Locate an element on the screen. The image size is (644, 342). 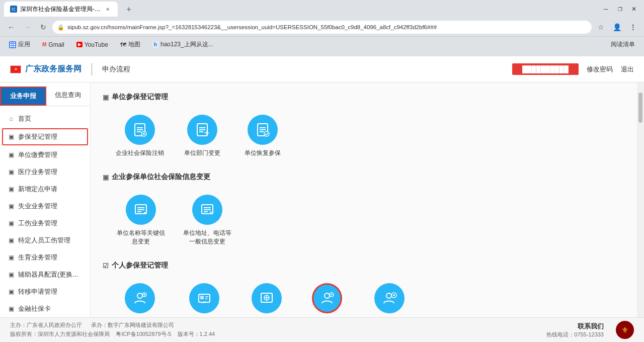
tab-info: 信息查询 is located at coordinates (68, 96).